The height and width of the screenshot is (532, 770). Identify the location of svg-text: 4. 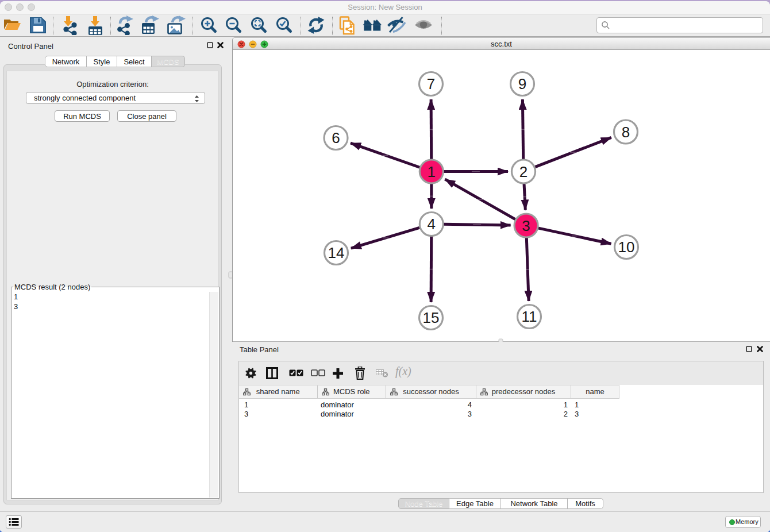
(432, 224).